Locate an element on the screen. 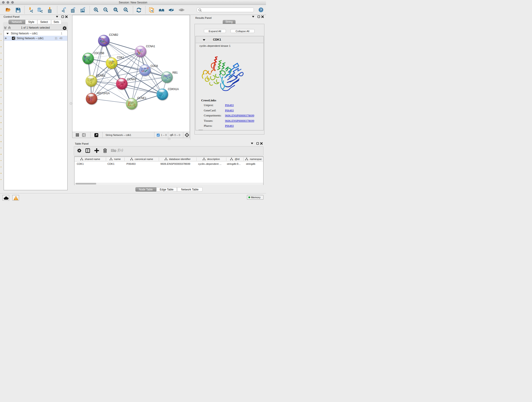 This screenshot has height=402, width=532. svg-text: RB1 is located at coordinates (175, 73).